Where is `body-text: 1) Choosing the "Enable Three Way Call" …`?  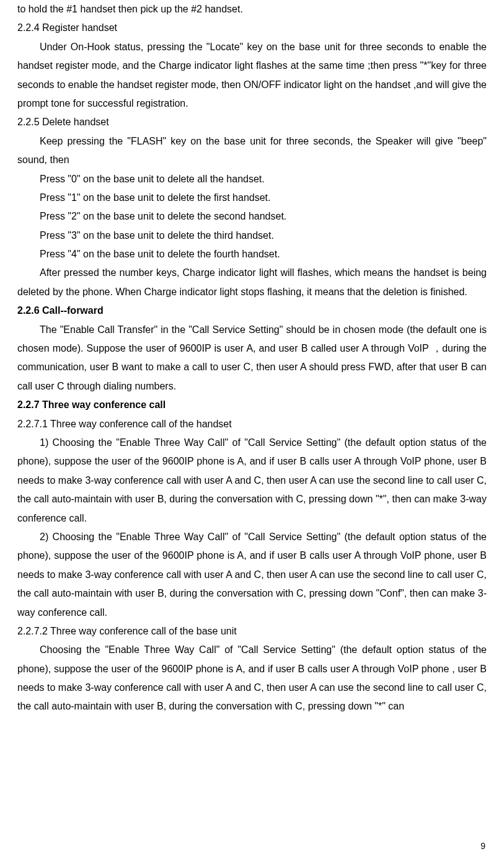
body-text: 1) Choosing the "Enable Three Way Call" … is located at coordinates (252, 481).